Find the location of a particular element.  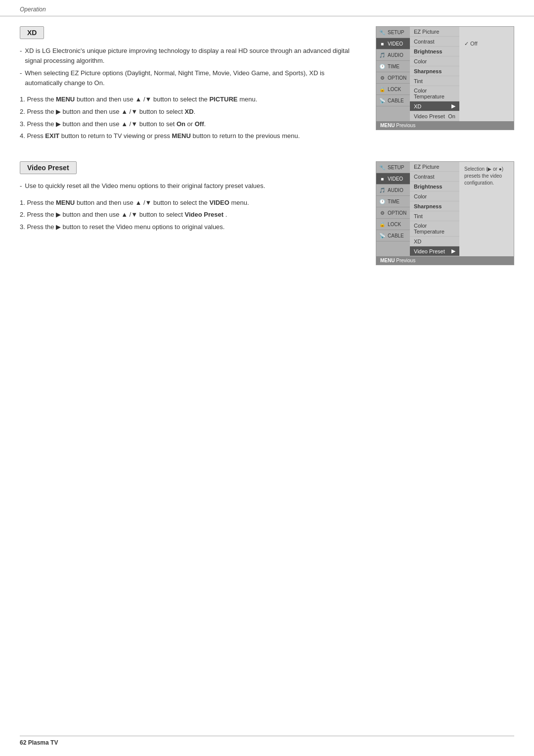

menu-color: Color is located at coordinates (435, 61).